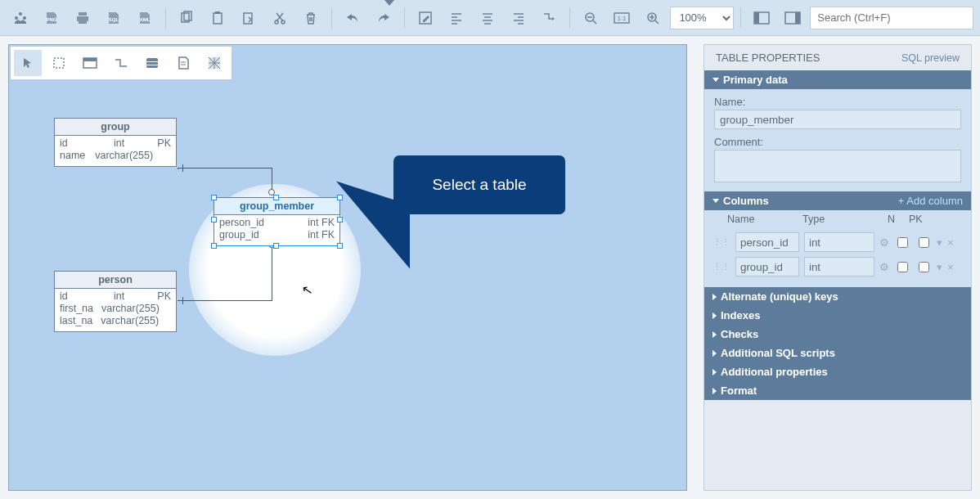 Image resolution: width=980 pixels, height=499 pixels. I want to click on svg-text: PNG, so click(51, 20).